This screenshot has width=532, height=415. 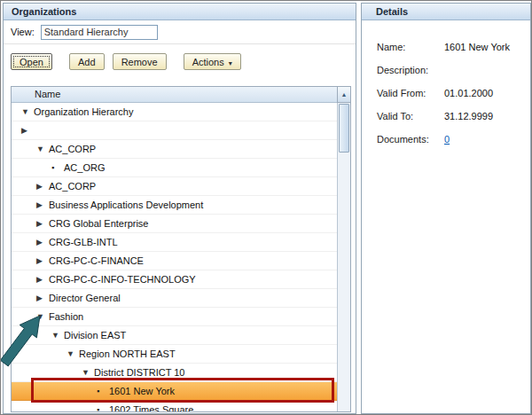 What do you see at coordinates (140, 62) in the screenshot?
I see `remove-button: Remove` at bounding box center [140, 62].